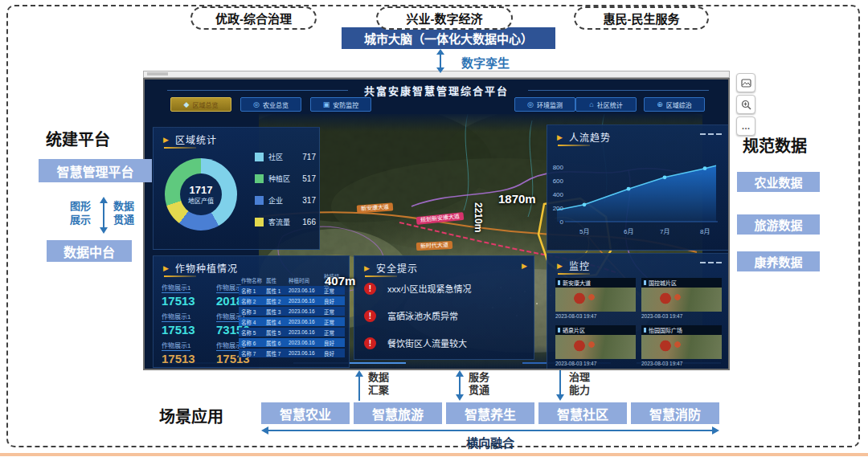  I want to click on nav-tab-security-monitor: ▣安防监控, so click(341, 104).